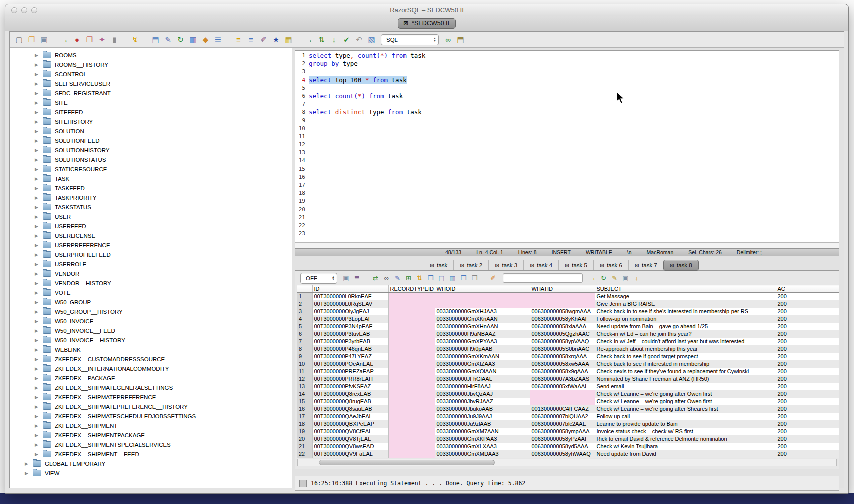 Image resolution: width=854 pixels, height=504 pixels. What do you see at coordinates (568, 327) in the screenshot?
I see `table-row: 500T3000000P3N4pEAF0033000000GmXHnAAN006…` at bounding box center [568, 327].